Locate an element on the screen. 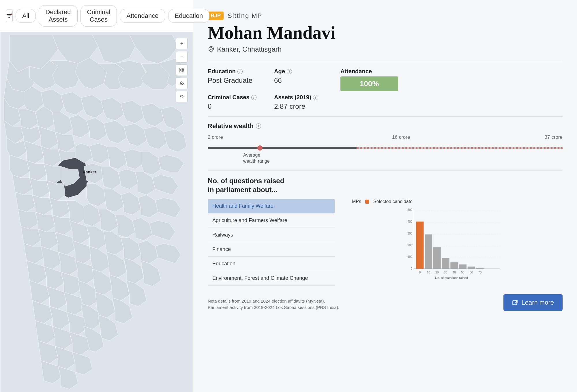  kanker-map-label: Kanker is located at coordinates (90, 172).